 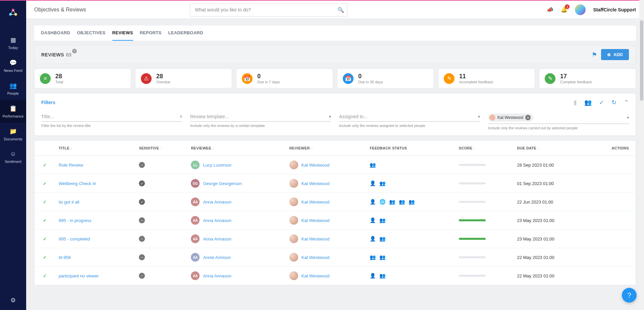 What do you see at coordinates (146, 79) in the screenshot?
I see `stat-icon: ⚠` at bounding box center [146, 79].